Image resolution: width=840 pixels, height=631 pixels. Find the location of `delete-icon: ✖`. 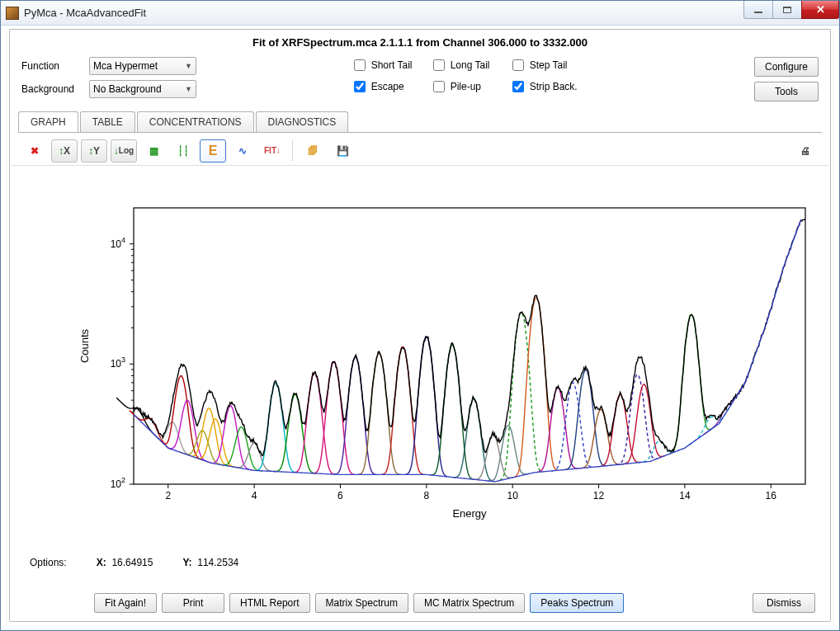

delete-icon: ✖ is located at coordinates (35, 151).